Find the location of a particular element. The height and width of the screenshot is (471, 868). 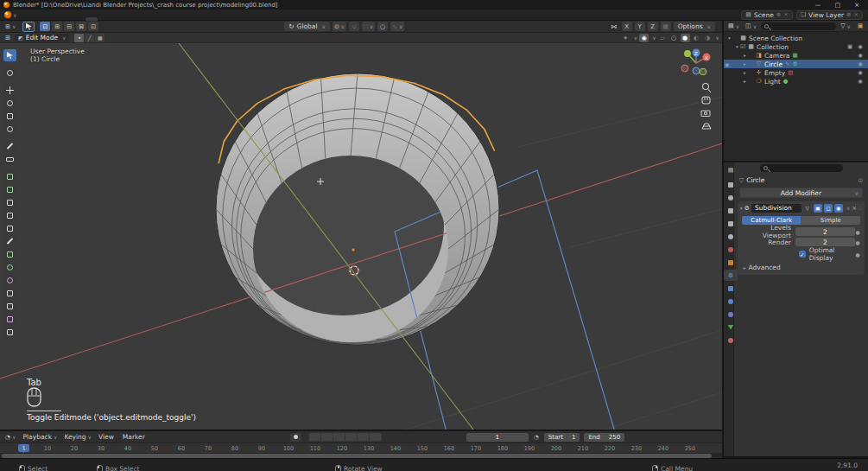

object-name: Empty is located at coordinates (775, 73).